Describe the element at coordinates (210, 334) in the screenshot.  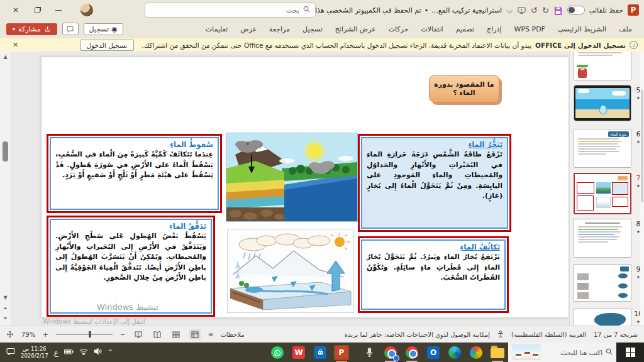
I see `notes-icon: ≡` at that location.